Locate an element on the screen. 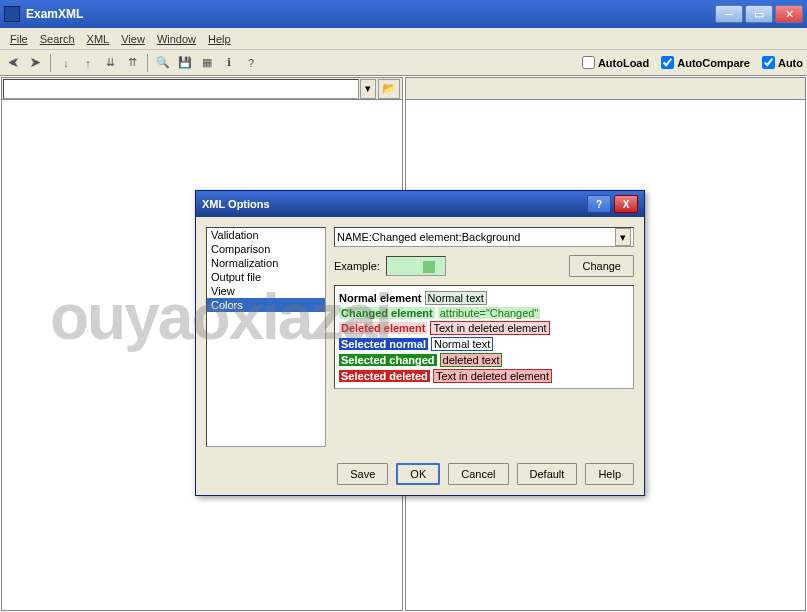  preview-normal-text: Normal text is located at coordinates (456, 298).